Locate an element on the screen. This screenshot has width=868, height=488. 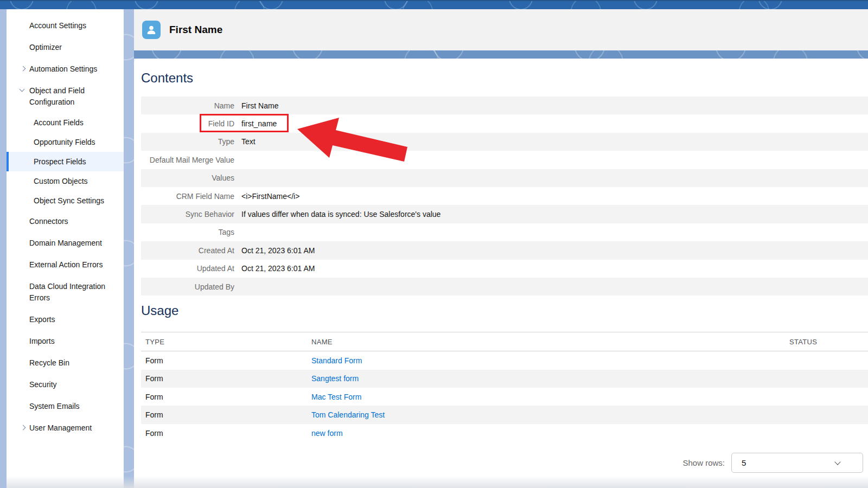
usage-row: FormMac Test Form is located at coordinates (505, 397).